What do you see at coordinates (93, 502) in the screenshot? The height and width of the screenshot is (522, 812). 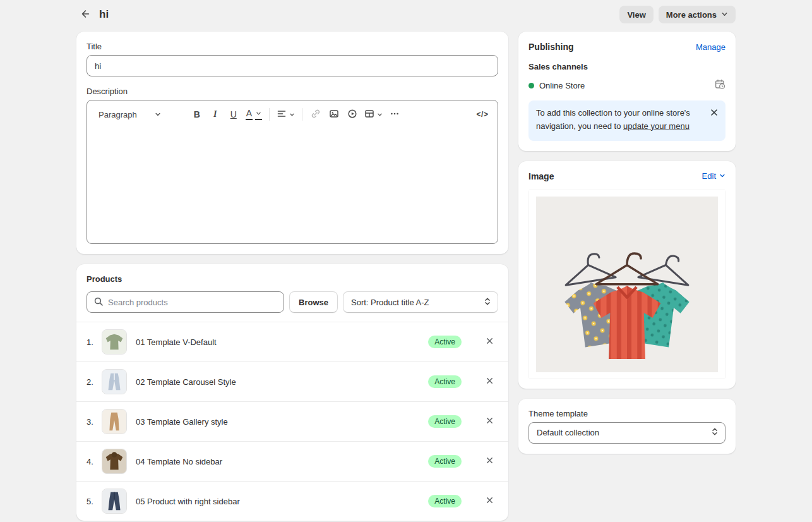 I see `product-index: 5.` at bounding box center [93, 502].